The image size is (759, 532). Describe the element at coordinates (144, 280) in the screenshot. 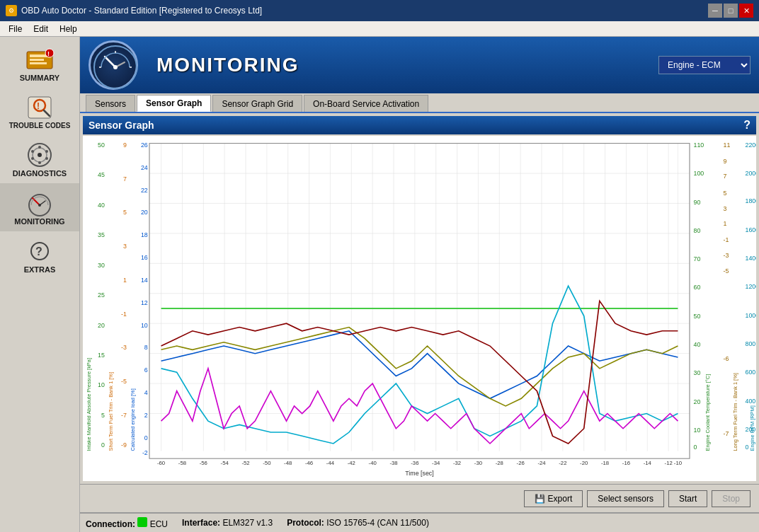

I see `svg-text: 14` at that location.